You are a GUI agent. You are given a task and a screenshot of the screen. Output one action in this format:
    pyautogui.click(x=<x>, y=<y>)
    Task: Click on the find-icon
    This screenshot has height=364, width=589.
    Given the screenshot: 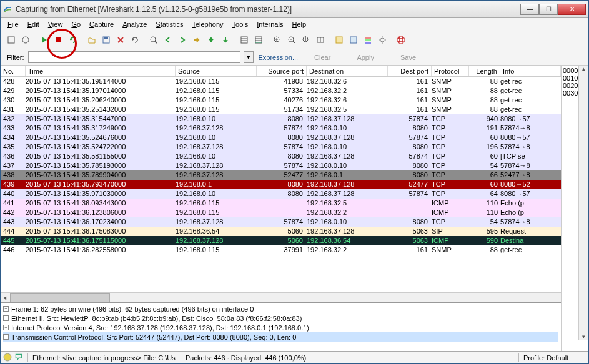 What is the action you would take?
    pyautogui.click(x=154, y=40)
    